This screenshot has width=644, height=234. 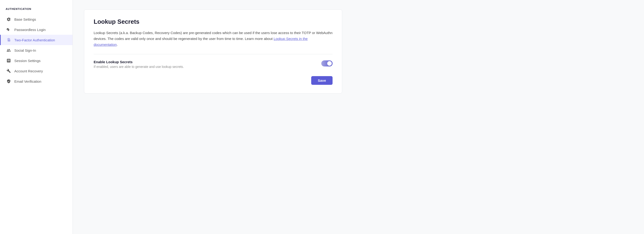 I want to click on card-description: Lookup Secrets (a.k.a. Backup Codes, Rec…, so click(x=213, y=39).